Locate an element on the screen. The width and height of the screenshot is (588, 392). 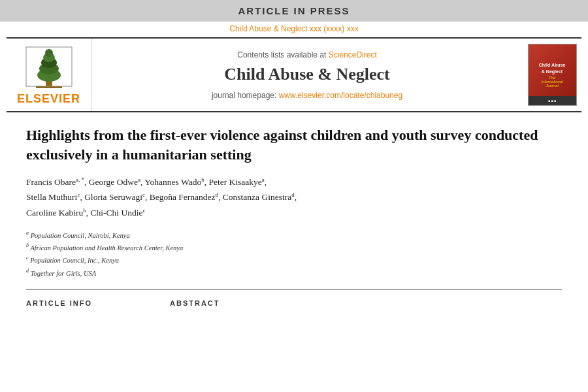
affil-a: a Population Council, Nairobi, Kenya is located at coordinates (294, 235).